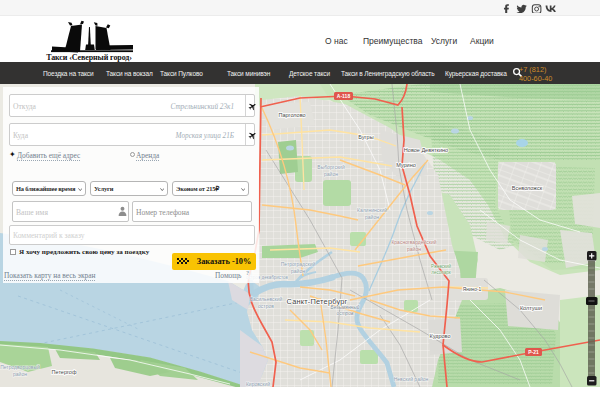 Image resolution: width=600 pixels, height=400 pixels. What do you see at coordinates (331, 167) in the screenshot?
I see `svg-text: Выборгский` at bounding box center [331, 167].